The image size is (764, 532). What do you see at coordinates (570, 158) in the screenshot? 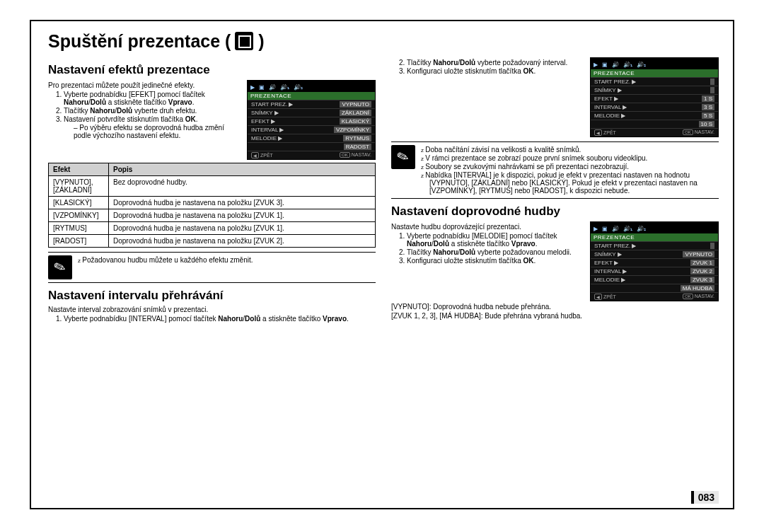
I see `note-text: V rámci prezentace se zobrazí pouze prvn…` at bounding box center [570, 158].